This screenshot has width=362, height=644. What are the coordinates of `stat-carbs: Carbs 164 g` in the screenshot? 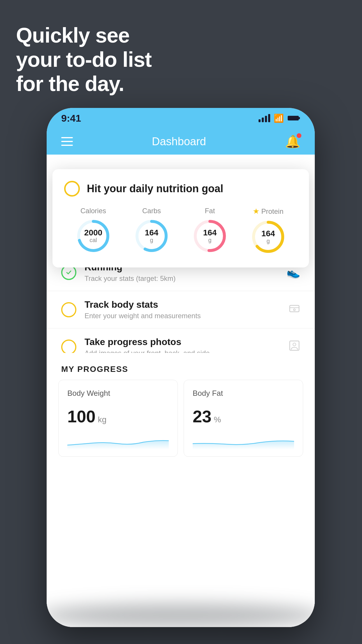 It's located at (152, 230).